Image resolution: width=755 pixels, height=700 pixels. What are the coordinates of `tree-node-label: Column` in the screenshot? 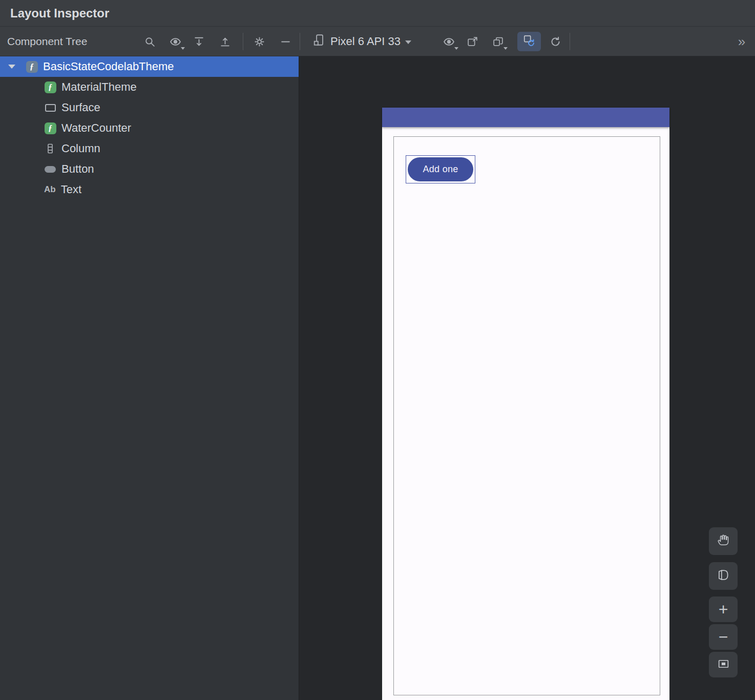 It's located at (81, 149).